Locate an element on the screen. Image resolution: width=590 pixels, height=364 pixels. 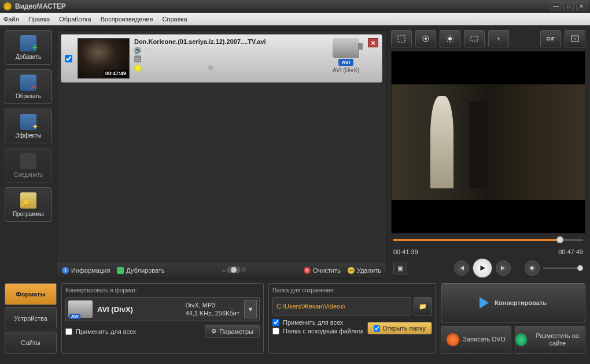
file-name: Don.Korleone.(01.seriya.iz.12).2007....T… is located at coordinates (229, 42).